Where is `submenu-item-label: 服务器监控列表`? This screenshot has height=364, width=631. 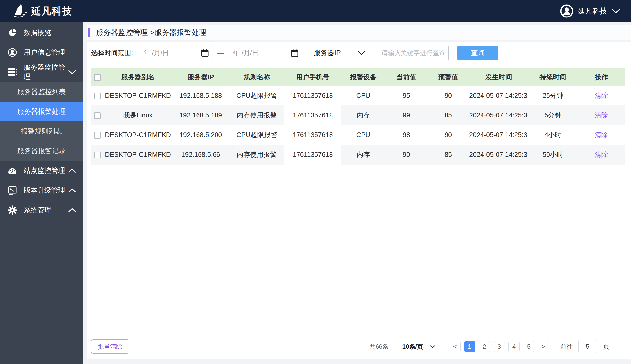 submenu-item-label: 服务器监控列表 is located at coordinates (42, 92).